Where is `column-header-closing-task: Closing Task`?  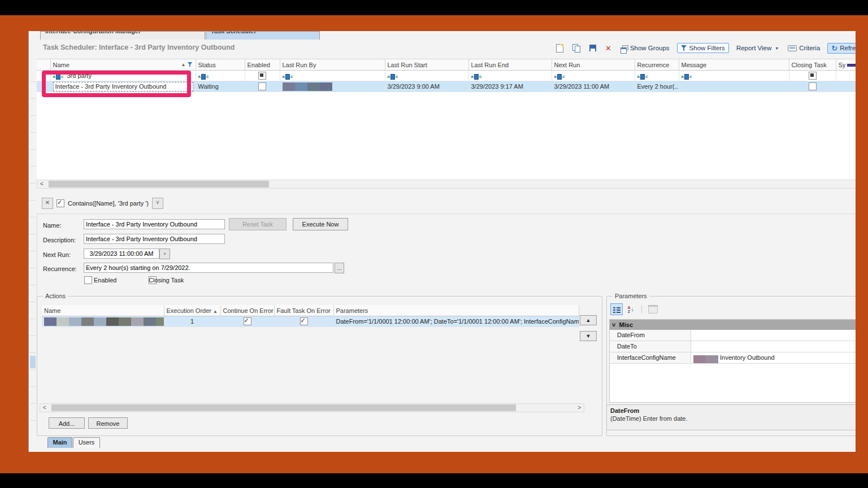 column-header-closing-task: Closing Task is located at coordinates (813, 65).